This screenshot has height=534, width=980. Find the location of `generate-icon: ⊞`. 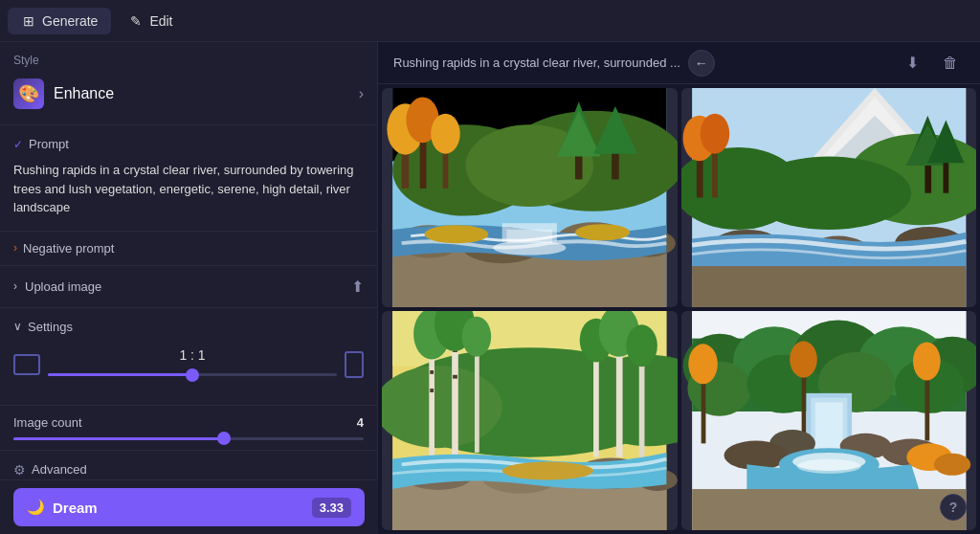

generate-icon: ⊞ is located at coordinates (29, 21).